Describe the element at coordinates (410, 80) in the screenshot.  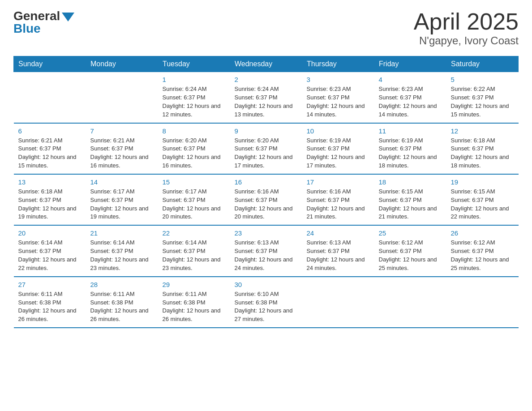
I see `day-number: 4` at that location.